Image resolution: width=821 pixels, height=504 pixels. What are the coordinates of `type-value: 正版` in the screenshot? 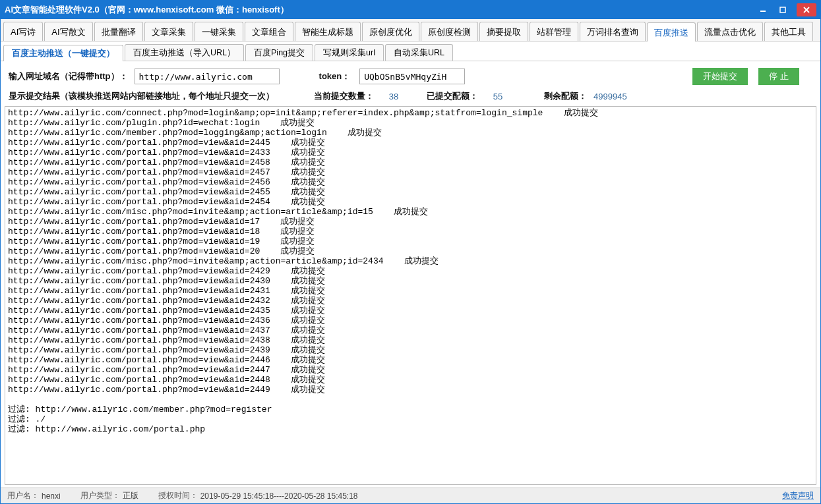 It's located at (131, 495).